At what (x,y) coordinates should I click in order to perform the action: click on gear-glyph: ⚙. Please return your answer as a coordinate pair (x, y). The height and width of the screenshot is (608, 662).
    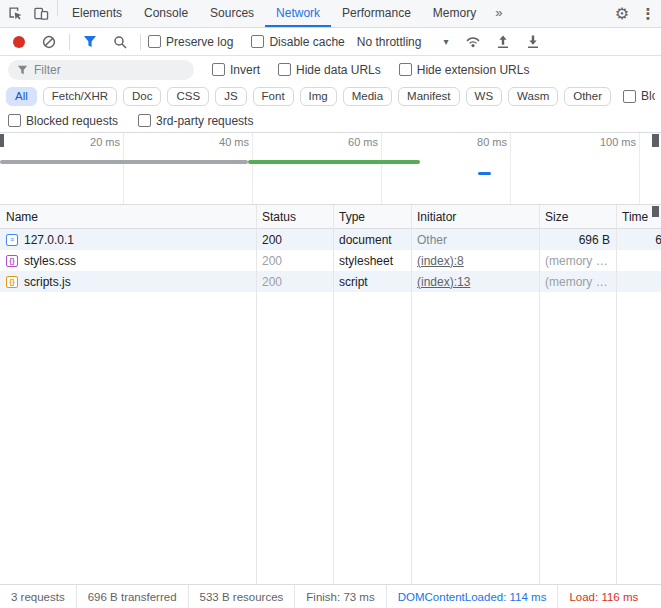
    Looking at the image, I should click on (622, 14).